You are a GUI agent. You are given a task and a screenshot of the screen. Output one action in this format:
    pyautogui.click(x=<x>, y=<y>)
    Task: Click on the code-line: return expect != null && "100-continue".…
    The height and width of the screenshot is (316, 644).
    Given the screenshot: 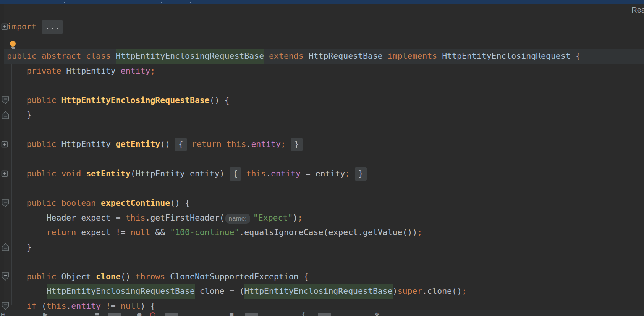 What is the action you would take?
    pyautogui.click(x=322, y=233)
    